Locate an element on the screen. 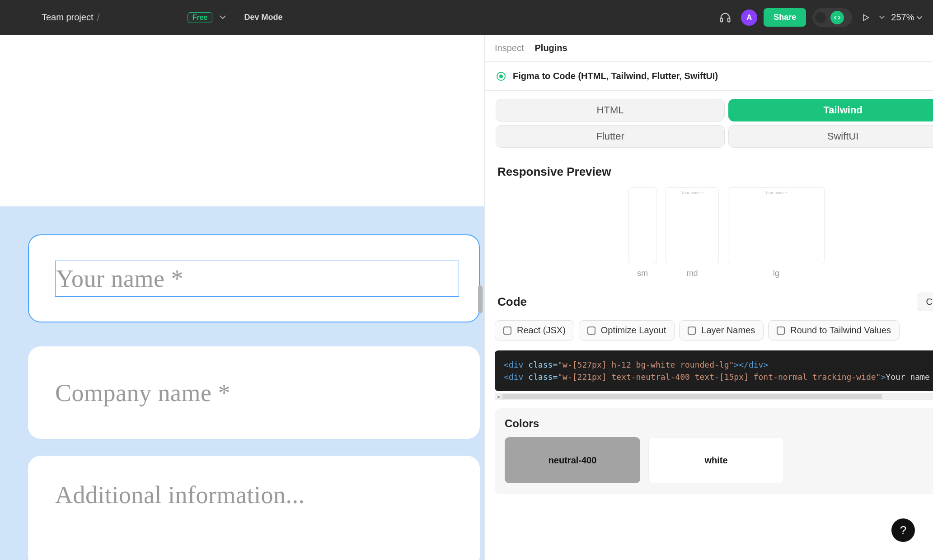  preview-sm: sm is located at coordinates (642, 233).